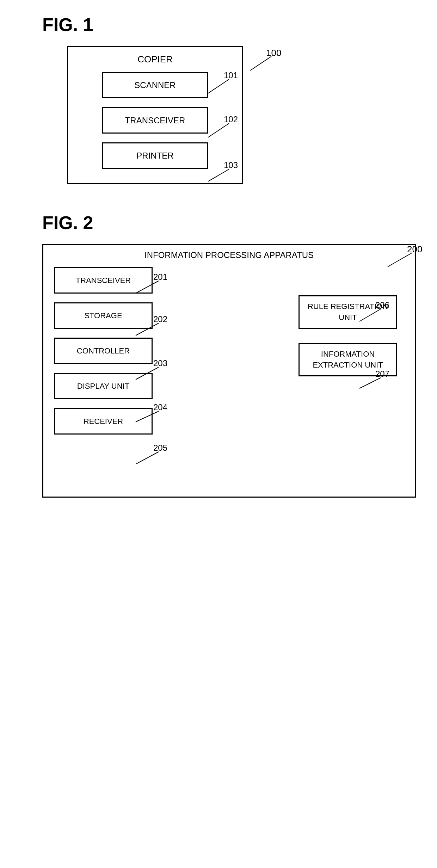 The width and height of the screenshot is (437, 868). Describe the element at coordinates (103, 316) in the screenshot. I see `fig2-storage-box: STORAGE` at that location.